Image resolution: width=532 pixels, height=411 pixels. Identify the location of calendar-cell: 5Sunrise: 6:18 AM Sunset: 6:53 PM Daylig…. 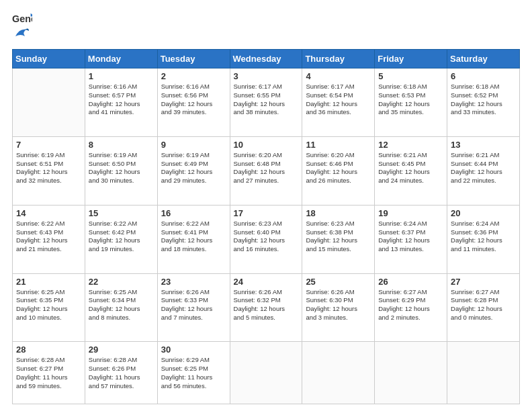
(411, 103).